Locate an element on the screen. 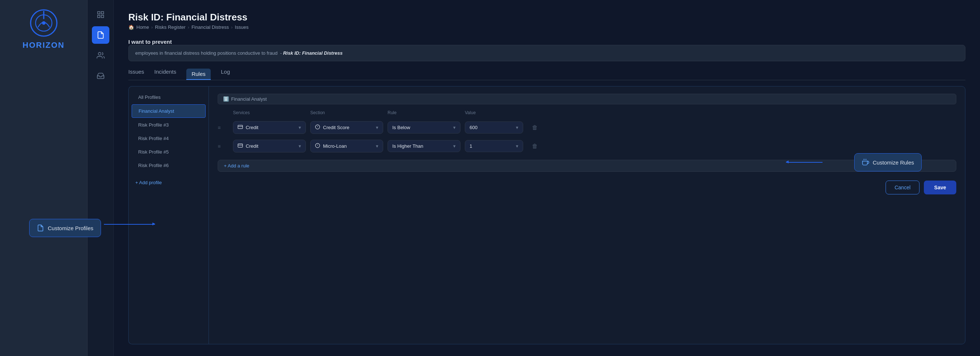  chevron-service-1: ▾ is located at coordinates (300, 128).